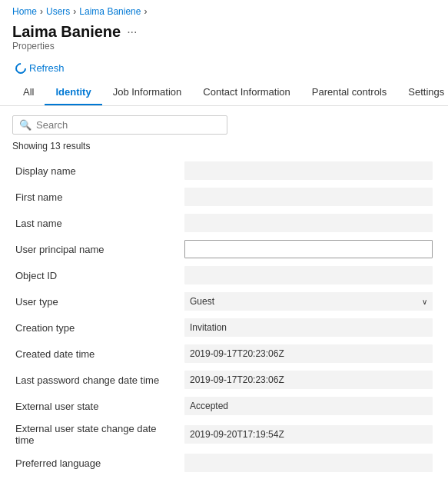  Describe the element at coordinates (224, 354) in the screenshot. I see `table-row: Created date time2019-09-17T20:23:06Z` at that location.